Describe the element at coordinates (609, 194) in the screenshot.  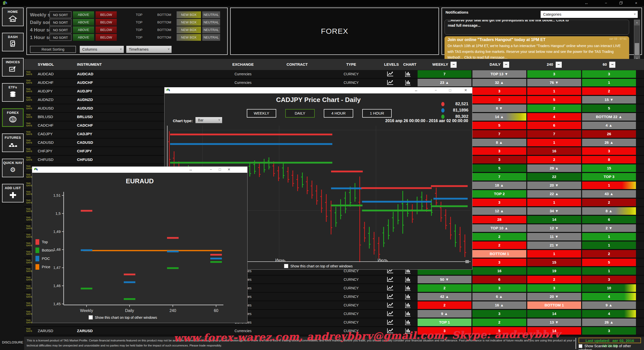
I see `cell-60: 43 ▲` at that location.